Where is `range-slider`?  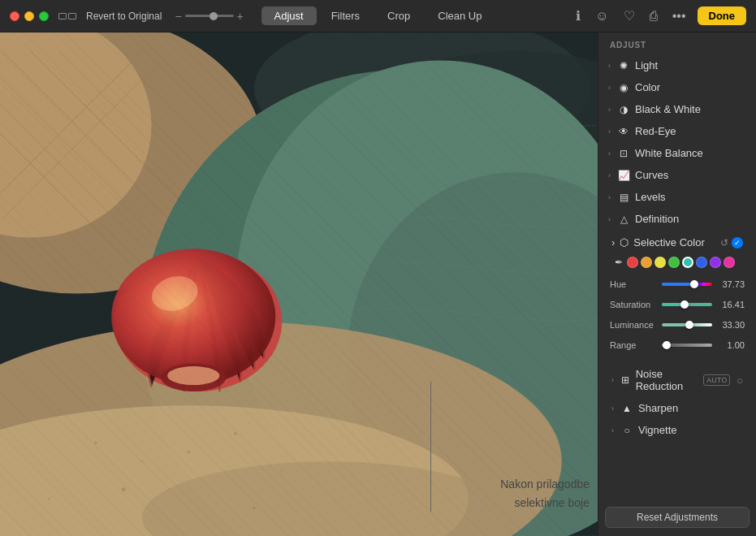 range-slider is located at coordinates (687, 345).